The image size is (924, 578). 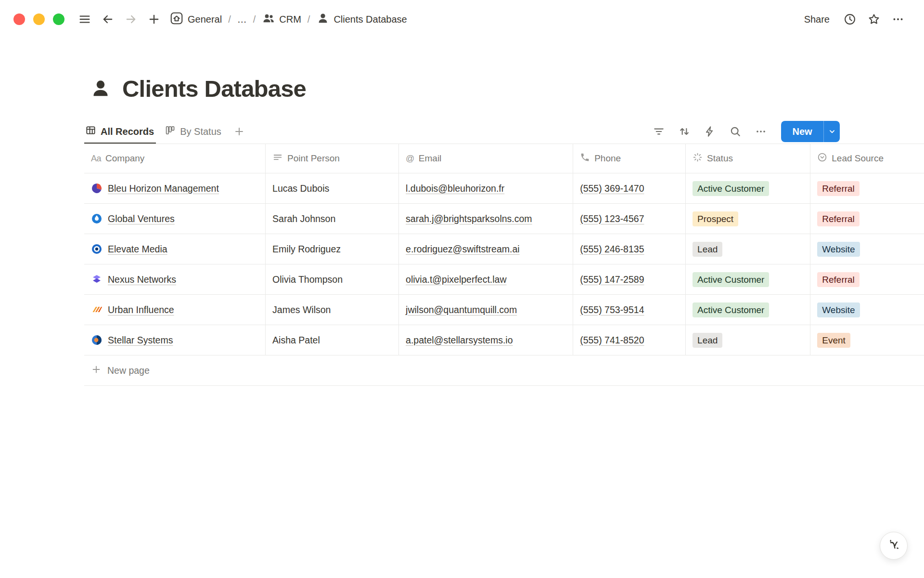 I want to click on column-header-point-person: Point Person, so click(x=332, y=158).